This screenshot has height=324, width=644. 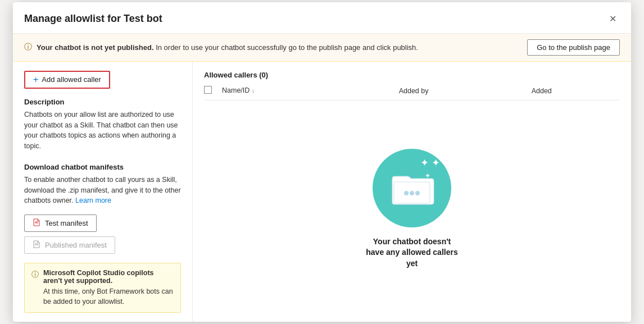 I want to click on description-heading: Description, so click(x=102, y=102).